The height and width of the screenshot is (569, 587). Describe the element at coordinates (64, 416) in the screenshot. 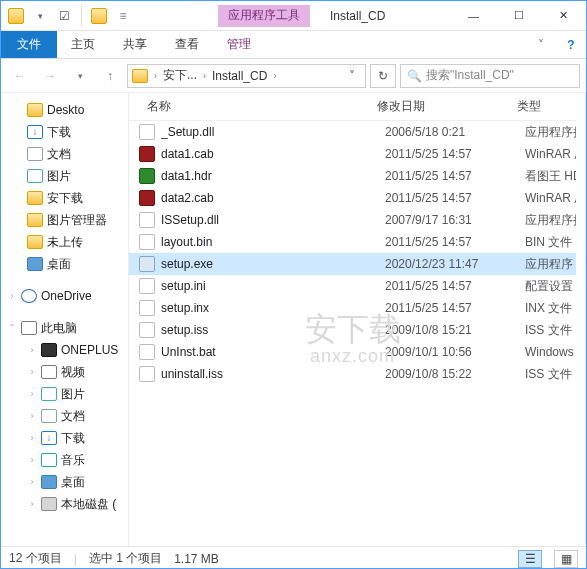

I see `tree-item: ›文档` at that location.